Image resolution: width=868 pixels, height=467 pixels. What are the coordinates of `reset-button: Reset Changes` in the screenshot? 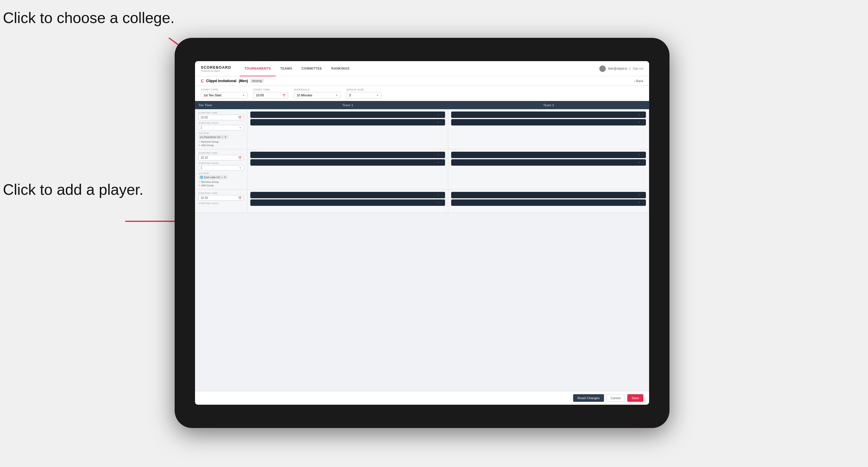 It's located at (588, 398).